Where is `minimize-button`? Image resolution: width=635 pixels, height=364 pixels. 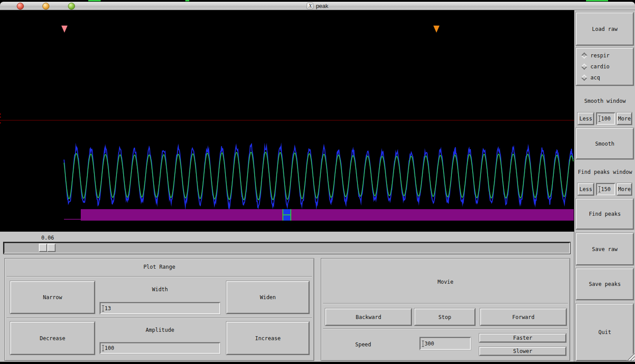
minimize-button is located at coordinates (46, 6).